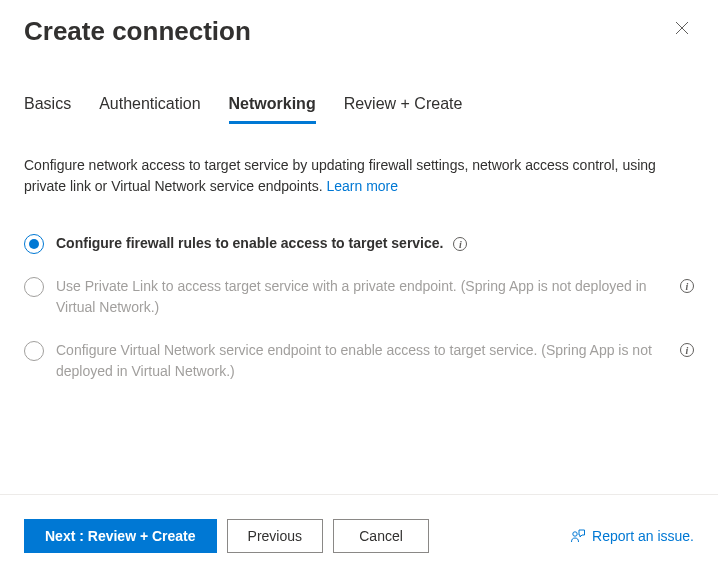 The image size is (718, 577). What do you see at coordinates (48, 110) in the screenshot?
I see `tab-basics: Basics` at bounding box center [48, 110].